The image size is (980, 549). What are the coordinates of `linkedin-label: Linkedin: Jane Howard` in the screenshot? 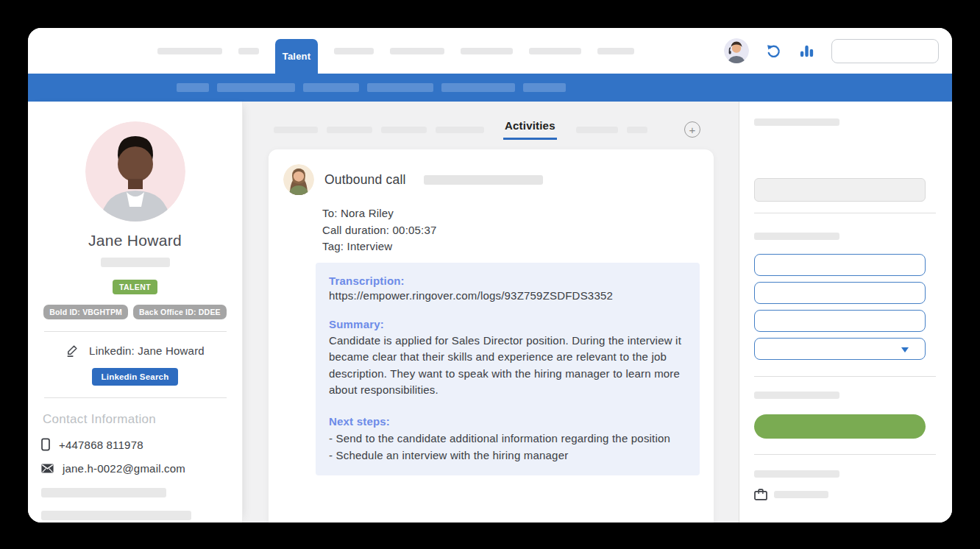 It's located at (147, 350).